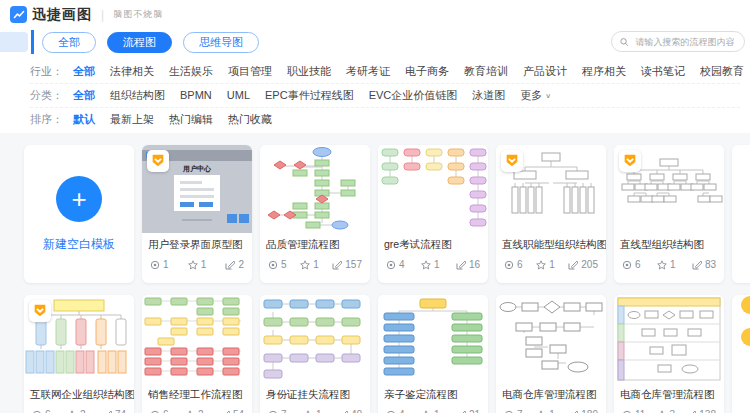 This screenshot has height=413, width=750. I want to click on template-stats: 4 1 21, so click(433, 408).